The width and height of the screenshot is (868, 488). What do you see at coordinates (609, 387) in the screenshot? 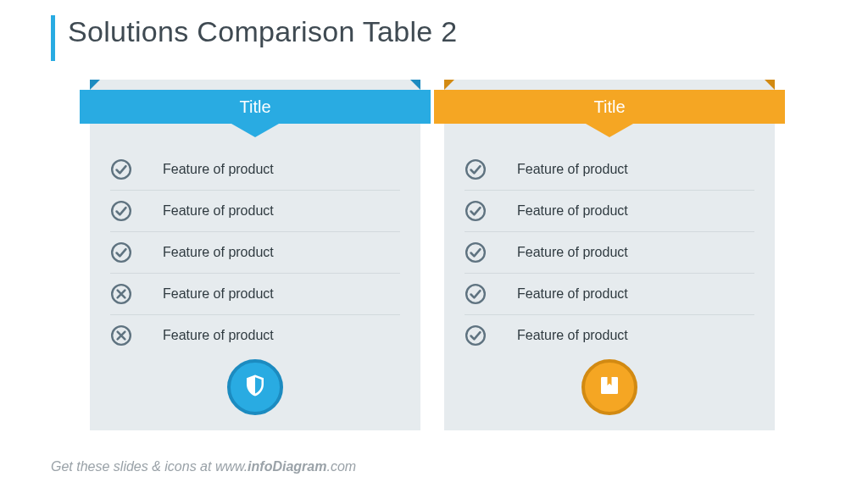
I see `bookmark-badge` at bounding box center [609, 387].